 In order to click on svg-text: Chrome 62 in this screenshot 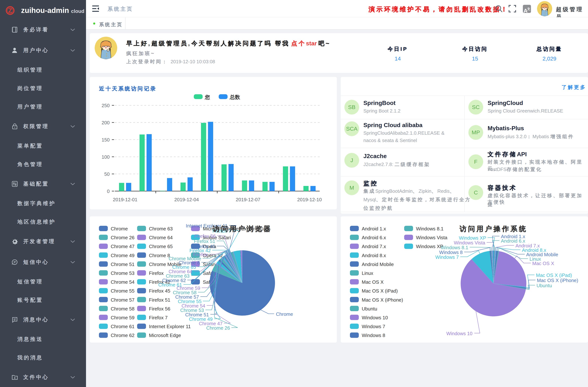, I will do `click(123, 335)`.